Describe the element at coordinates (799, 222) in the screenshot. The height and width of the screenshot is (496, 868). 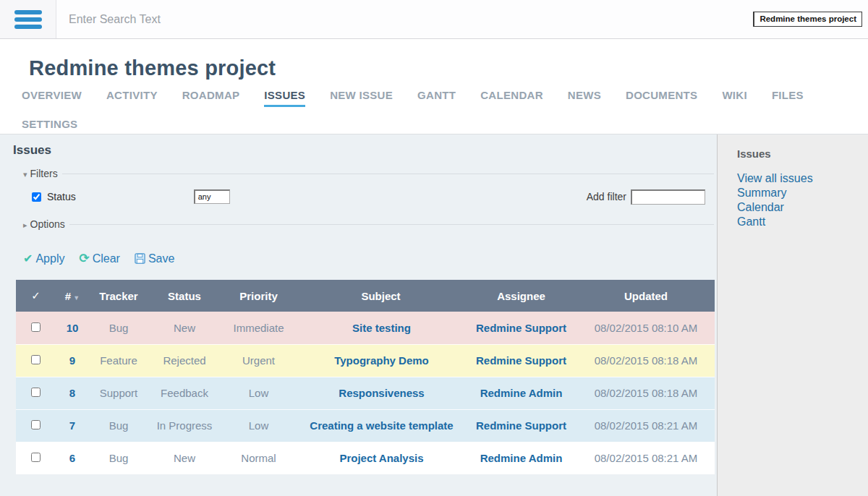
I see `sidebar-link-gantt: Gantt` at that location.